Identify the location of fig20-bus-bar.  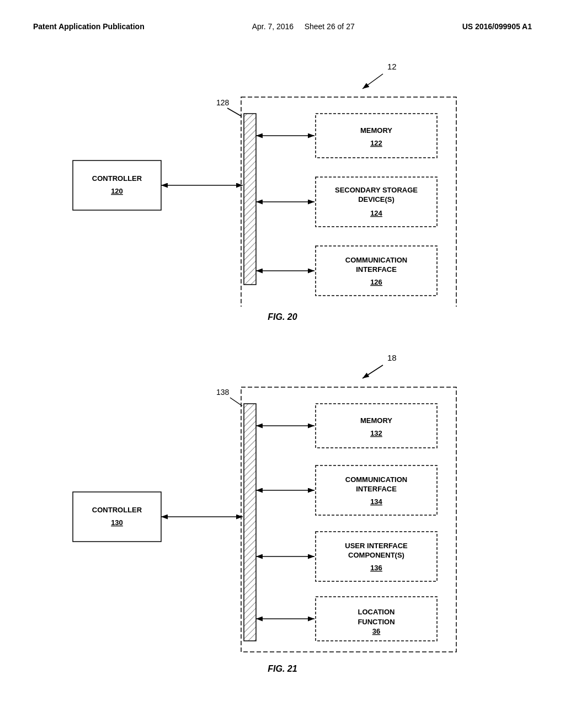
(250, 199).